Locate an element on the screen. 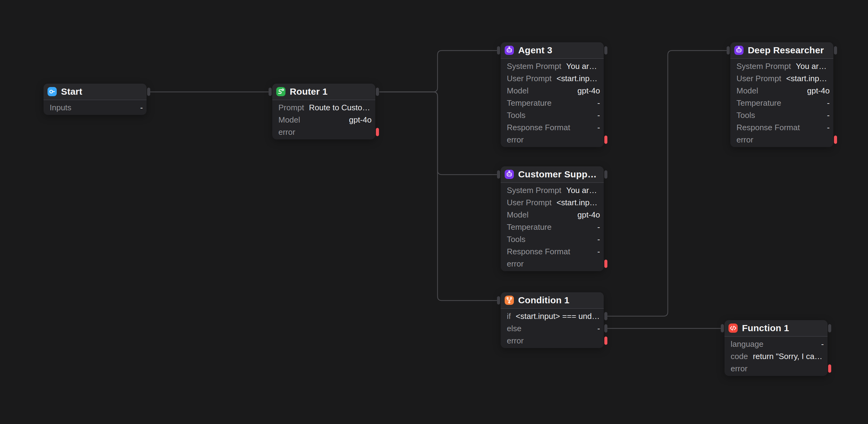  node-router1-header: Router 1 is located at coordinates (324, 92).